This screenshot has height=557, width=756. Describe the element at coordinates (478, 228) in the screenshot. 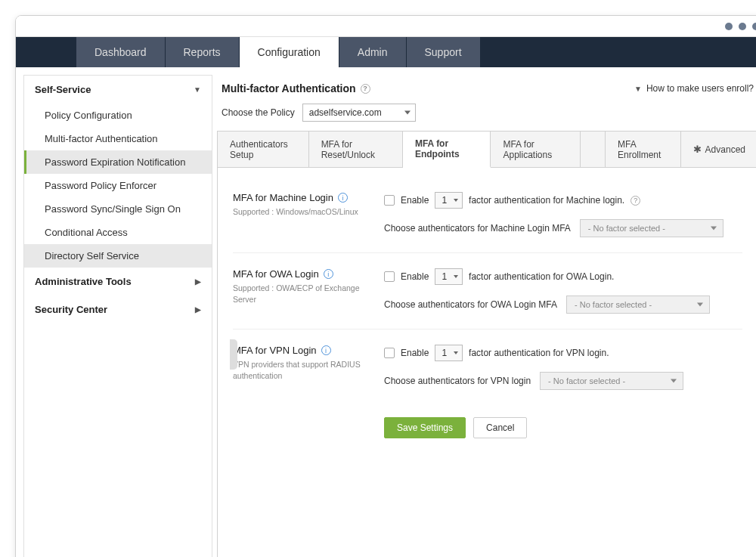

I see `choose-label: Choose authenticators for Machine Login …` at that location.